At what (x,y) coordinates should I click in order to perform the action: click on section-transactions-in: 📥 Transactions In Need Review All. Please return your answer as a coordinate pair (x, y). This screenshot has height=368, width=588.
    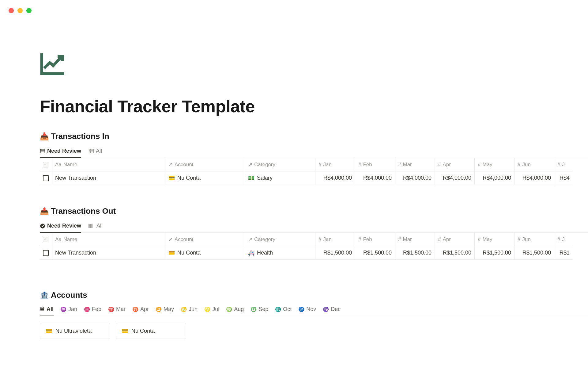
    Looking at the image, I should click on (314, 158).